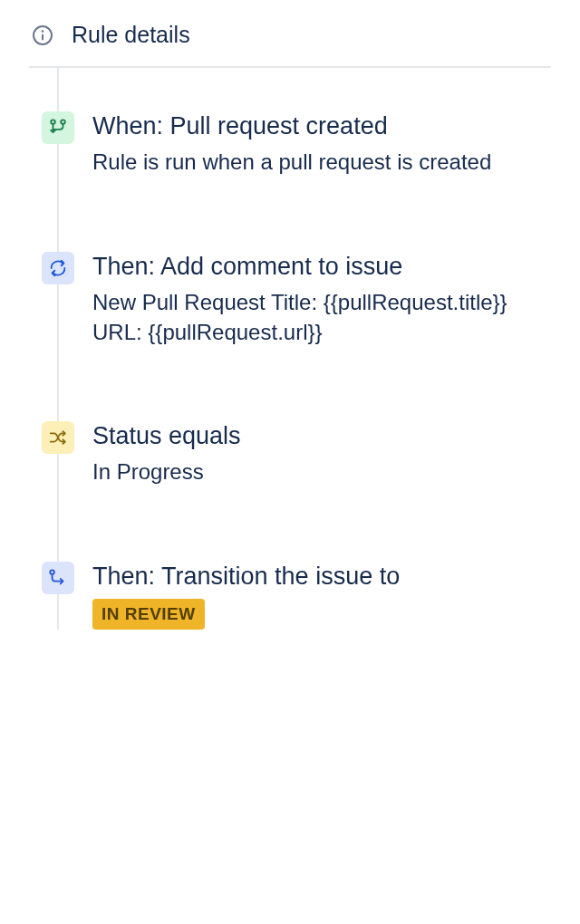  Describe the element at coordinates (149, 614) in the screenshot. I see `status-badge: IN REVIEW` at that location.